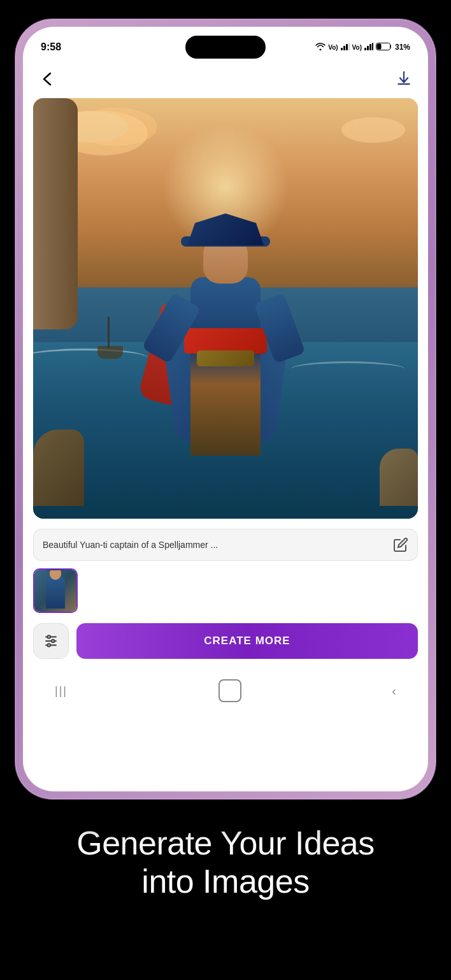  What do you see at coordinates (247, 641) in the screenshot?
I see `create-more-label: CREATE MORE` at bounding box center [247, 641].